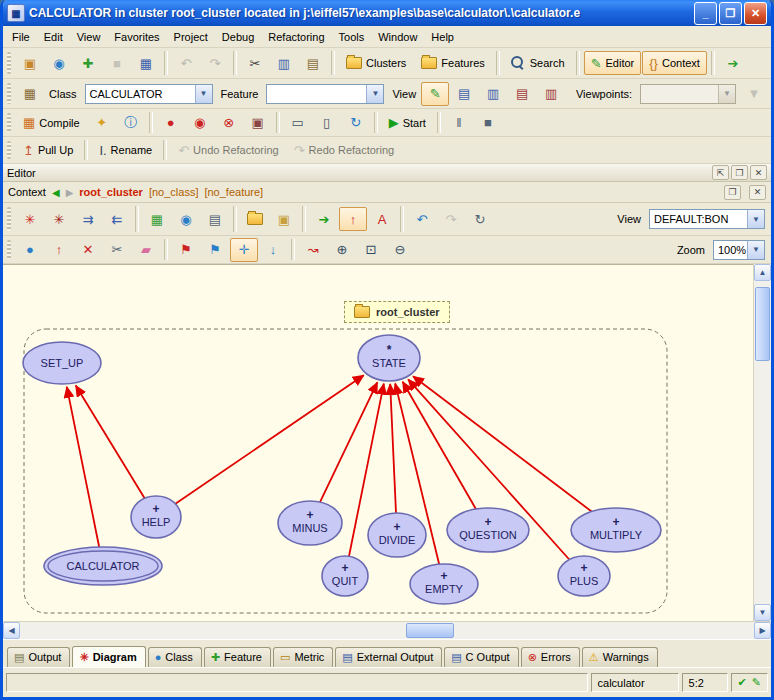 The image size is (774, 700). I want to click on copy-button: ▥, so click(284, 63).